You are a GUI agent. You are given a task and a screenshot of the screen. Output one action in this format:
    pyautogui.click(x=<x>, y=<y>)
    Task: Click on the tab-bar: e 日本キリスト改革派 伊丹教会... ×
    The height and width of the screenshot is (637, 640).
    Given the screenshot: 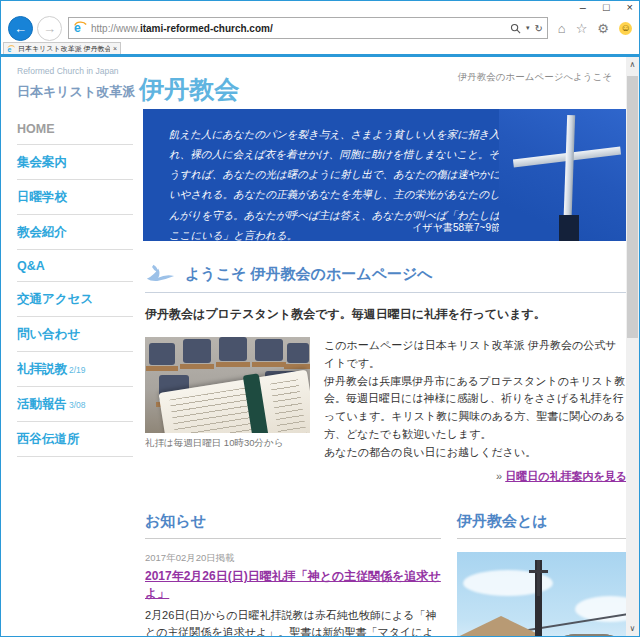 What is the action you would take?
    pyautogui.click(x=320, y=48)
    